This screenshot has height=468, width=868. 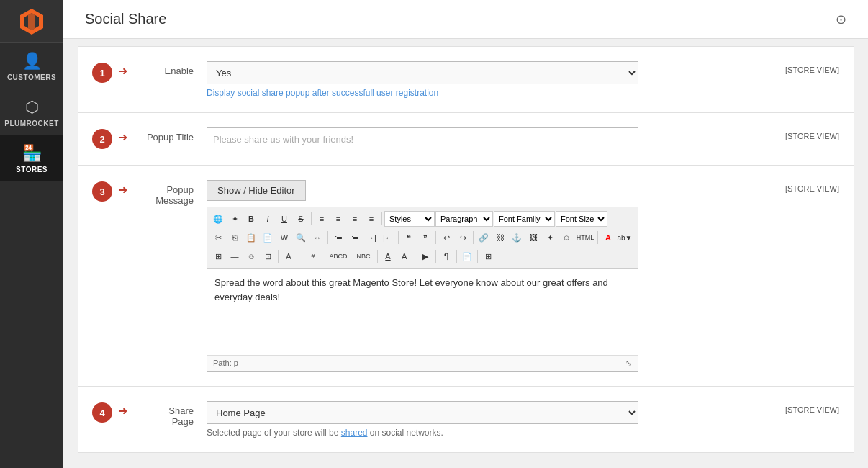 What do you see at coordinates (489, 139) in the screenshot?
I see `popup-title-content` at bounding box center [489, 139].